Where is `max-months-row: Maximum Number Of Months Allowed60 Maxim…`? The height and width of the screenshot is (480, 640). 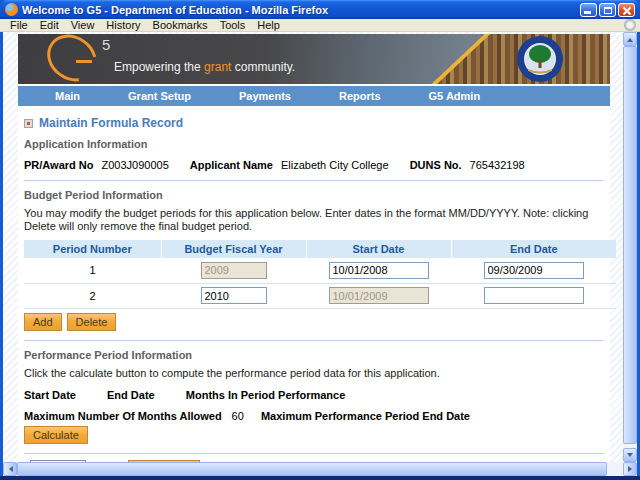
max-months-row: Maximum Number Of Months Allowed60 Maxim… is located at coordinates (314, 416).